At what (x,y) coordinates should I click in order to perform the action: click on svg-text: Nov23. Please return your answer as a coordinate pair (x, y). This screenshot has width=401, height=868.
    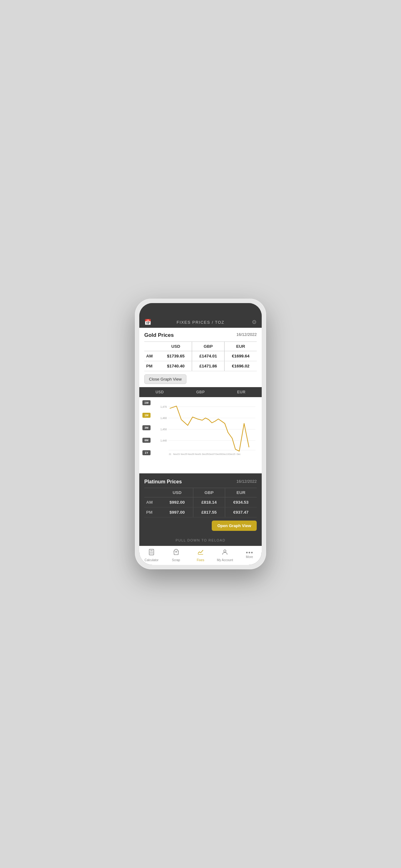
    Looking at the image, I should click on (176, 454).